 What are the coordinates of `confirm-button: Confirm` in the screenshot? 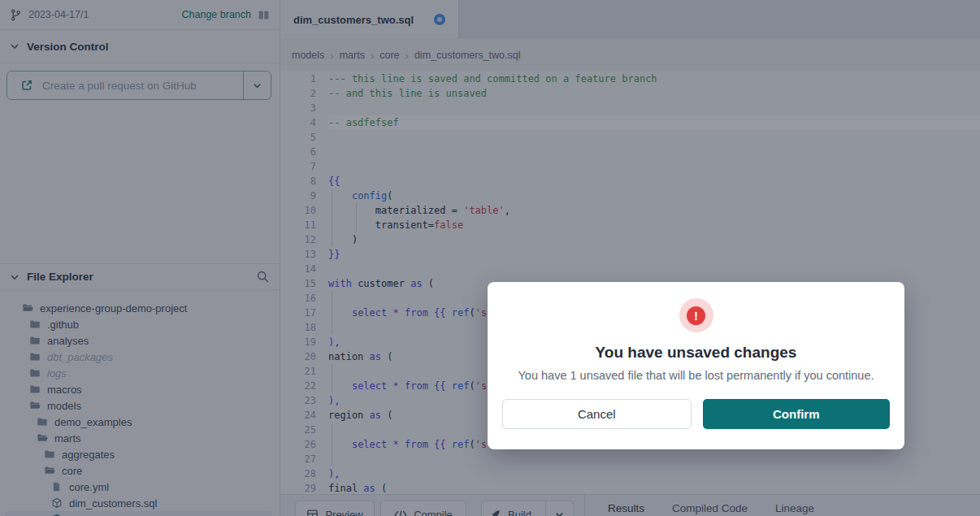 It's located at (796, 414).